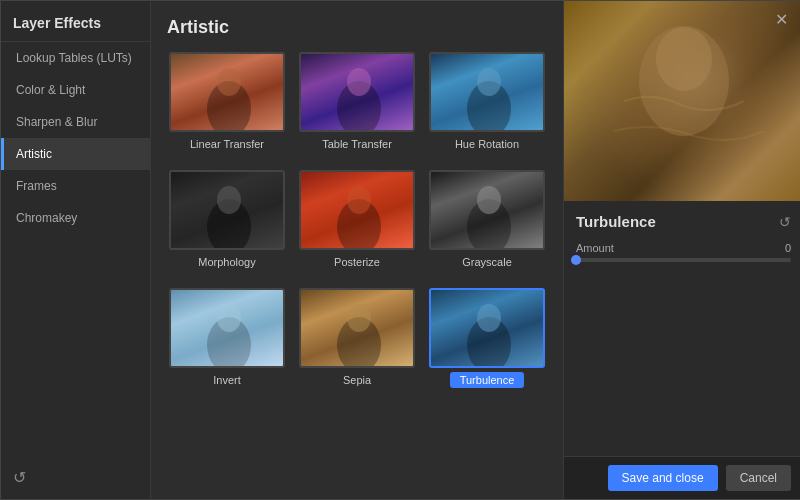 Image resolution: width=800 pixels, height=500 pixels. What do you see at coordinates (76, 22) in the screenshot?
I see `sidebar-title: Layer Effects` at bounding box center [76, 22].